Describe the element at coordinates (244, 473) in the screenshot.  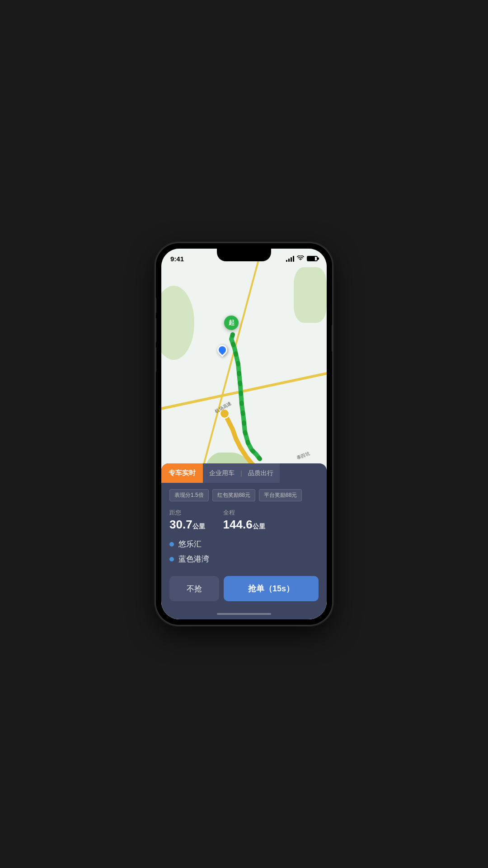
I see `panel-tabs: 专车实时 企业用车 ｜ 品质出行` at that location.